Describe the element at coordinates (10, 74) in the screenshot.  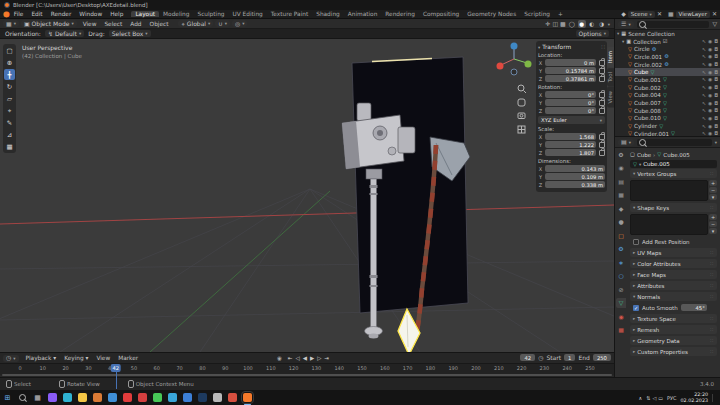
I see `move-tool: ╋` at that location.